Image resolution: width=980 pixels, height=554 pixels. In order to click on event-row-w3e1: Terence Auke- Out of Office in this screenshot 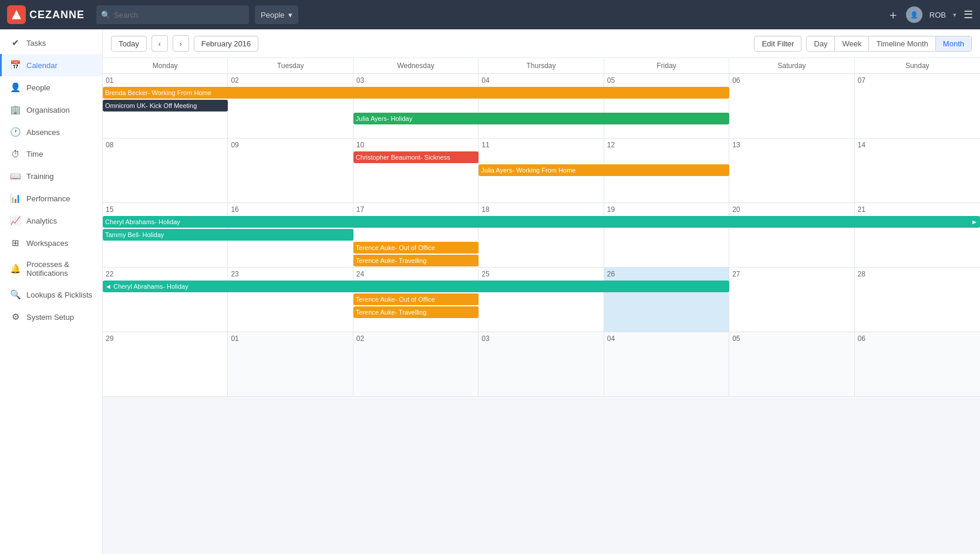, I will do `click(541, 299)`.